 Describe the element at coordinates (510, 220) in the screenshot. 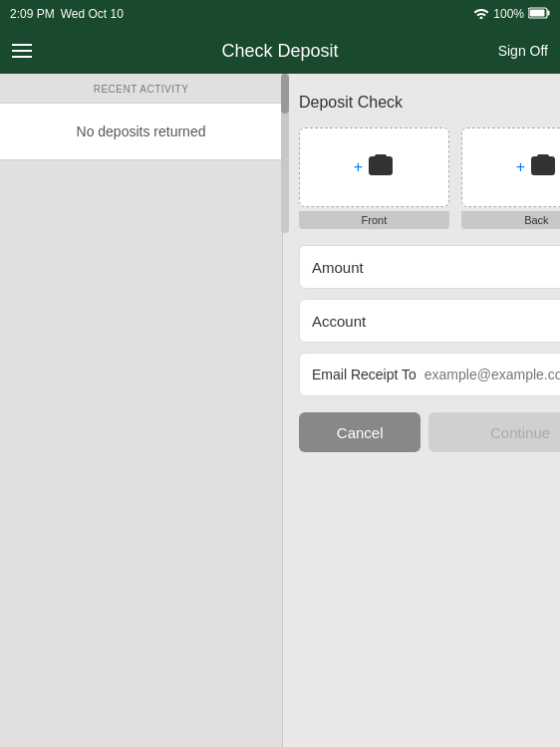

I see `back-label: Back` at that location.